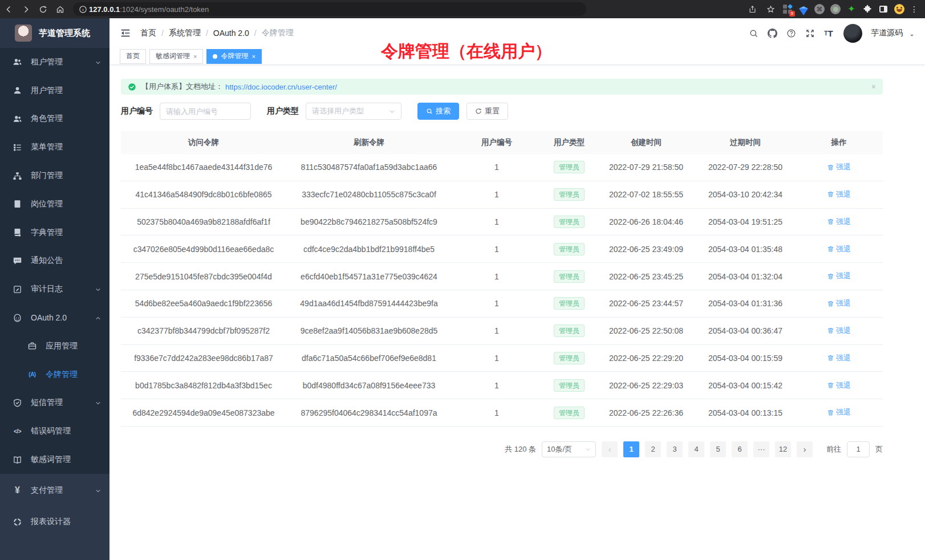 The width and height of the screenshot is (925, 560). Describe the element at coordinates (497, 358) in the screenshot. I see `user-id-cell: 1` at that location.